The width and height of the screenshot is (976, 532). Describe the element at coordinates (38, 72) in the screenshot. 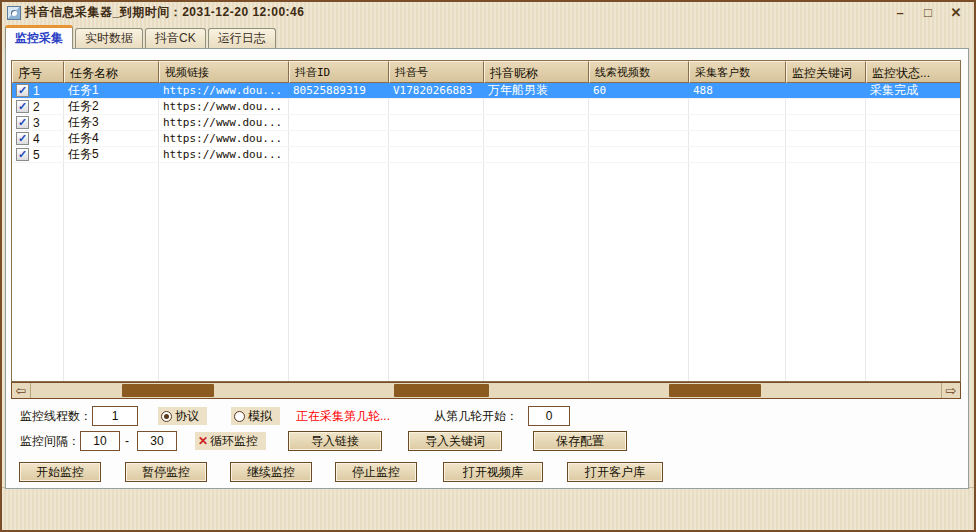

I see `col-header-index: 序号` at that location.